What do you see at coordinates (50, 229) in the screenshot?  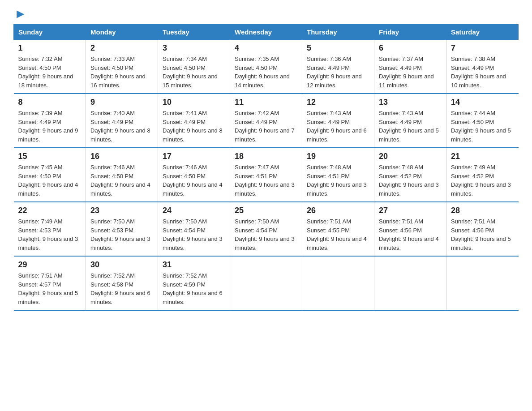 I see `day-cell: 22 Sunrise: 7:49 AMSunset: 4:53 PMDaylig…` at bounding box center [50, 229].